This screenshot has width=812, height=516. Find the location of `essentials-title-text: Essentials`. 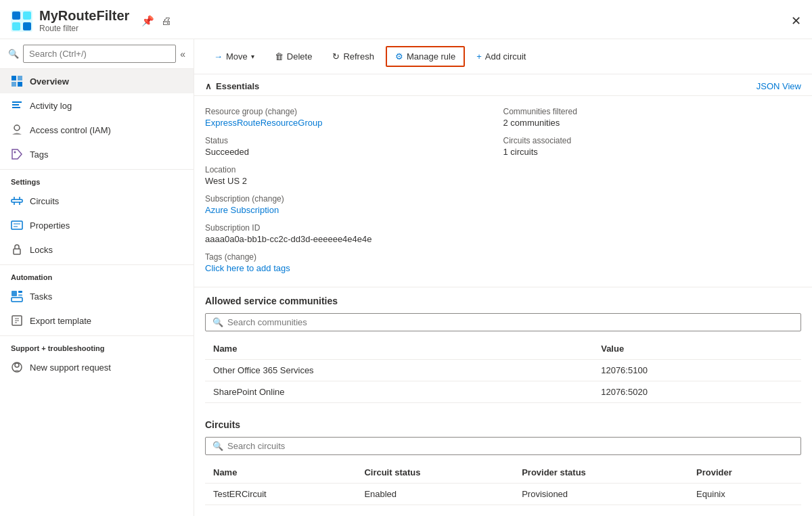

essentials-title-text: Essentials is located at coordinates (238, 87).